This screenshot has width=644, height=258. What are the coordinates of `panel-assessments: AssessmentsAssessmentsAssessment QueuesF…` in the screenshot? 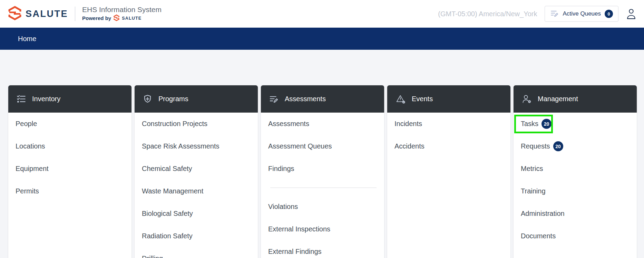 It's located at (322, 172).